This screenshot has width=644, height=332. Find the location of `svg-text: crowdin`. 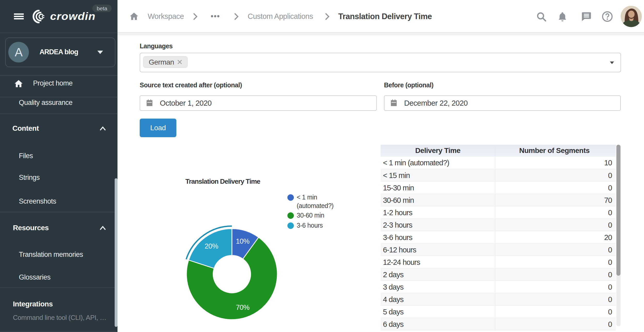

svg-text: crowdin is located at coordinates (73, 16).